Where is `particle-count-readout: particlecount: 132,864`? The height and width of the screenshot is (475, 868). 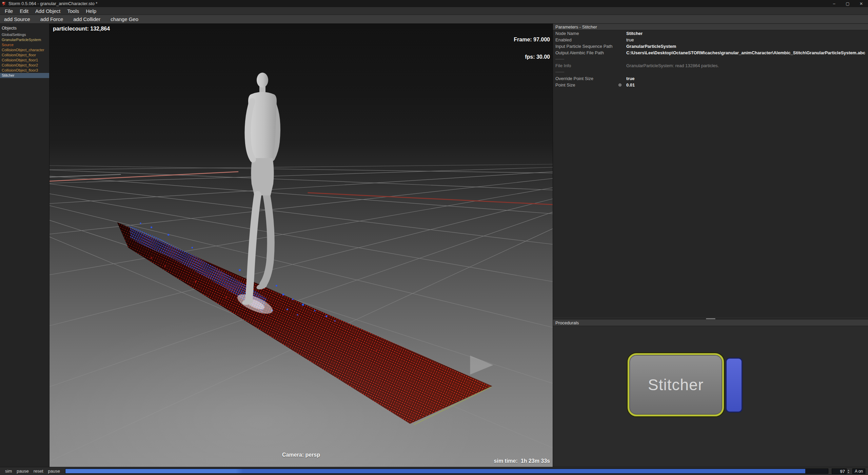 particle-count-readout: particlecount: 132,864 is located at coordinates (81, 29).